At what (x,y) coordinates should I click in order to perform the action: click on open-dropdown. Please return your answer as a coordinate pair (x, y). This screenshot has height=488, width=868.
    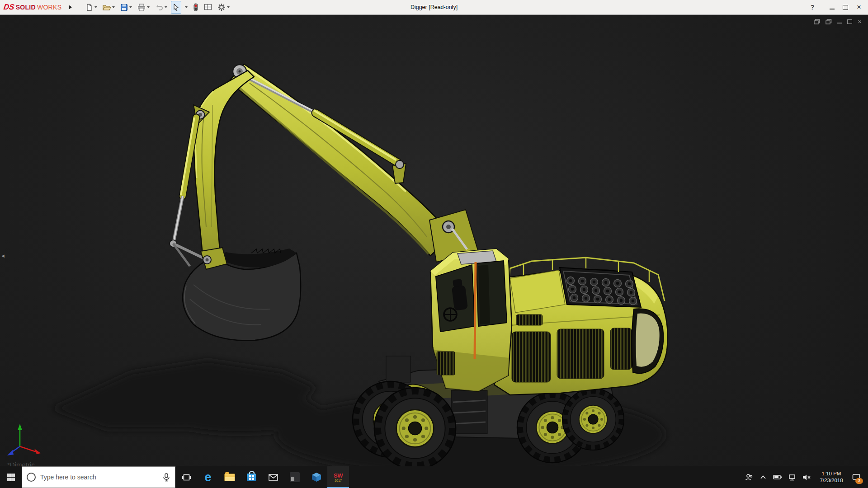
    Looking at the image, I should click on (113, 7).